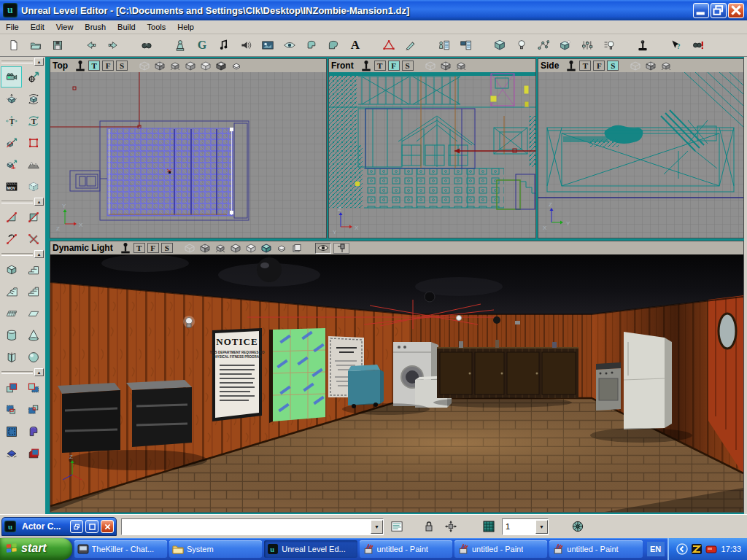  I want to click on clip-marker-1-button, so click(12, 217).